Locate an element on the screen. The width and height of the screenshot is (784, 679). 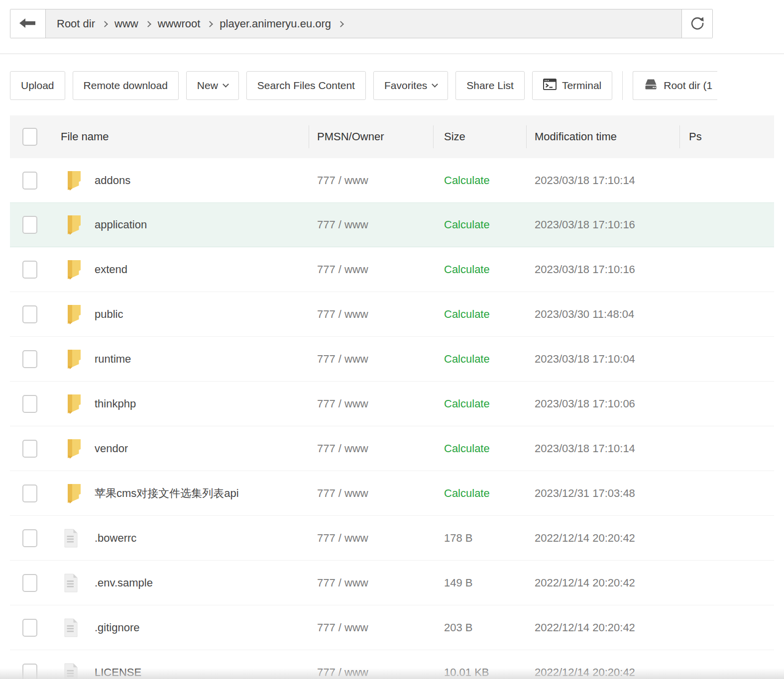
file-name: .gitignore is located at coordinates (117, 628).